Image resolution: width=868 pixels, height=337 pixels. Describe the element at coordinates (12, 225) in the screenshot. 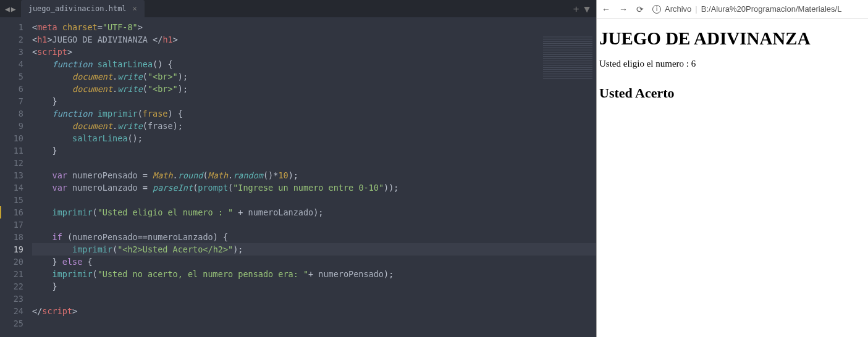

I see `line-number: 17` at that location.